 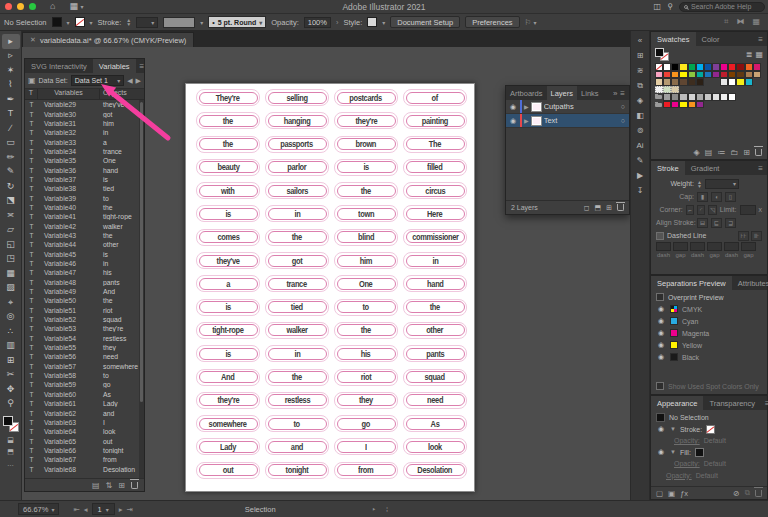 I want to click on tab-attributes: Attributes, so click(x=750, y=283).